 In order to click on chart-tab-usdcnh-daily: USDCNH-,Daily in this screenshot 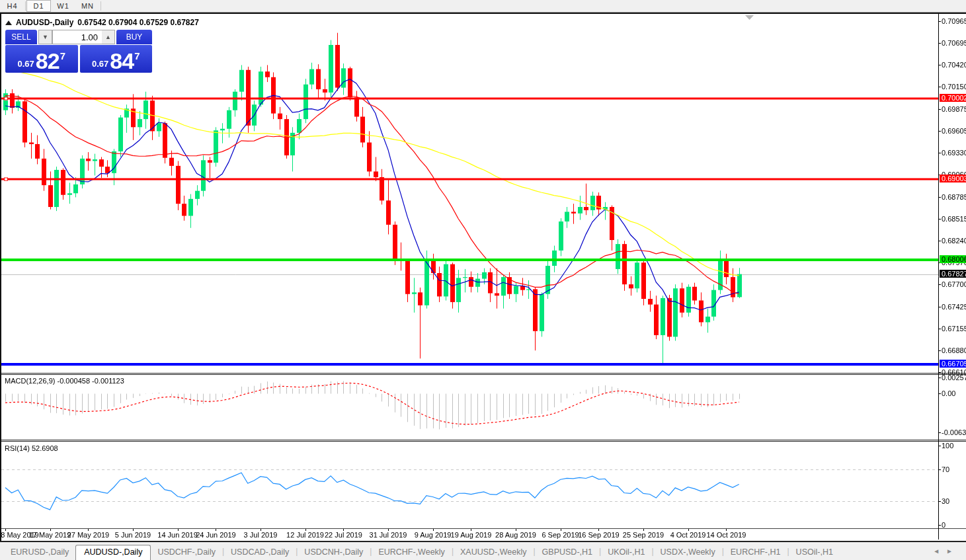, I will do `click(333, 553)`.